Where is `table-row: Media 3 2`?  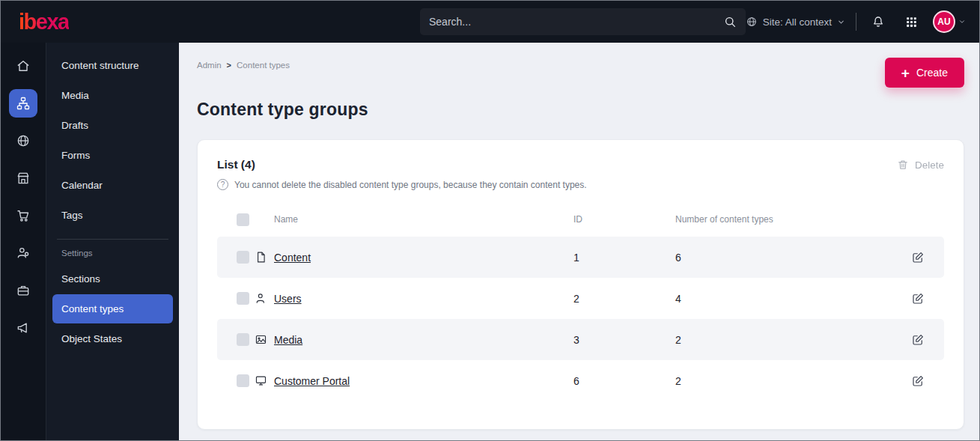 table-row: Media 3 2 is located at coordinates (581, 340).